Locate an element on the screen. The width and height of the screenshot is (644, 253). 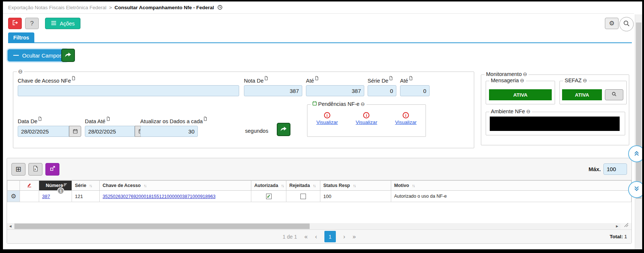
scroll-to-bottom-button is located at coordinates (635, 190).